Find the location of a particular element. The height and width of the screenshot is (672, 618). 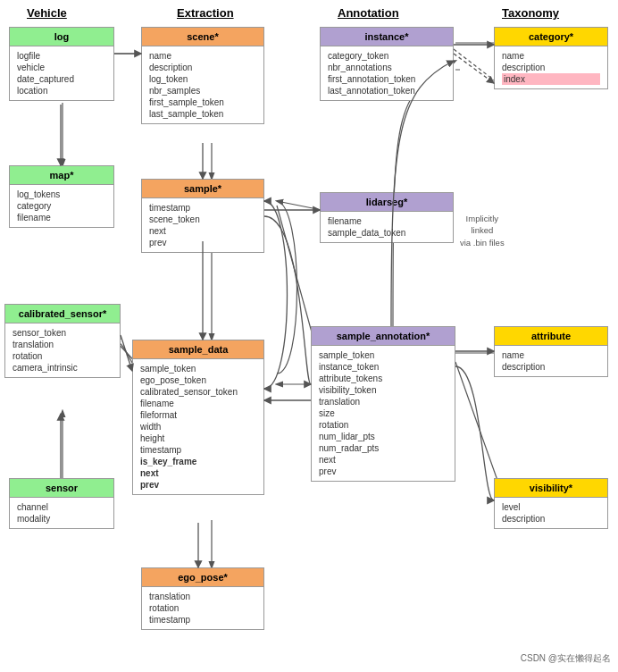

entity-instance-header: instance* is located at coordinates (387, 38).